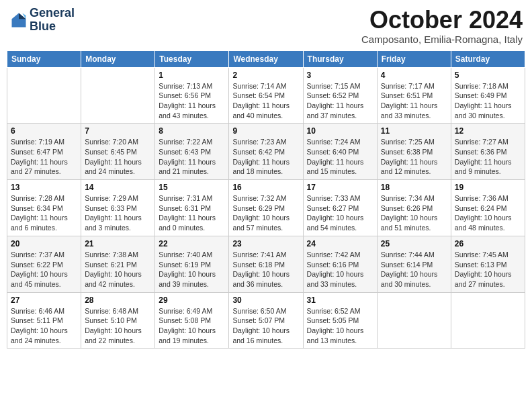 Image resolution: width=532 pixels, height=411 pixels. I want to click on calendar-cell: 30Sunrise: 6:50 AMSunset: 5:07 PMDayligh…, so click(266, 320).